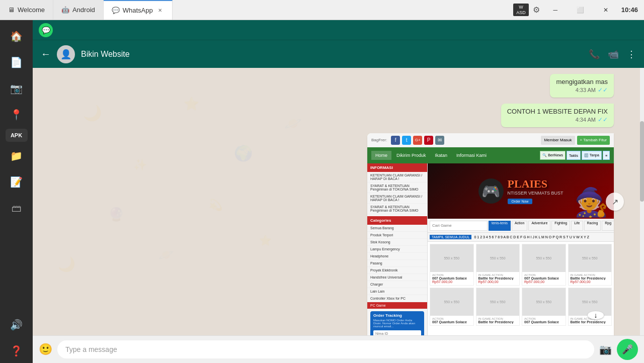  What do you see at coordinates (17, 208) in the screenshot?
I see `sidebar-icon-archive: 🗃` at bounding box center [17, 208].